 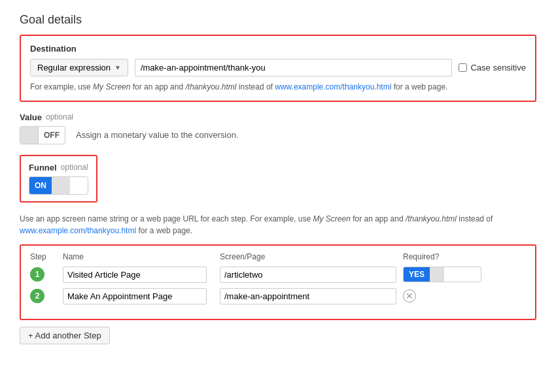 I want to click on value-row: OFF Assign a monetary value to the conve…, so click(x=278, y=135).